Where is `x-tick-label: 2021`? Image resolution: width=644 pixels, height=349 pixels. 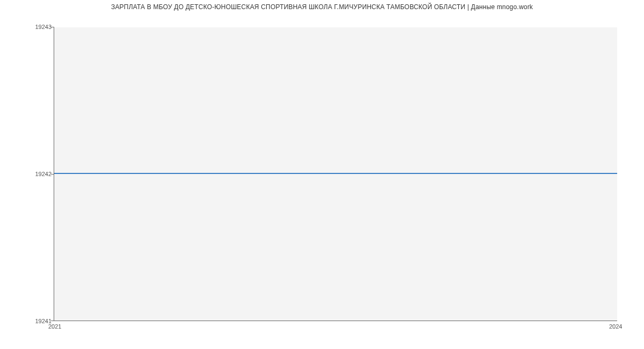 x-tick-label: 2021 is located at coordinates (55, 326).